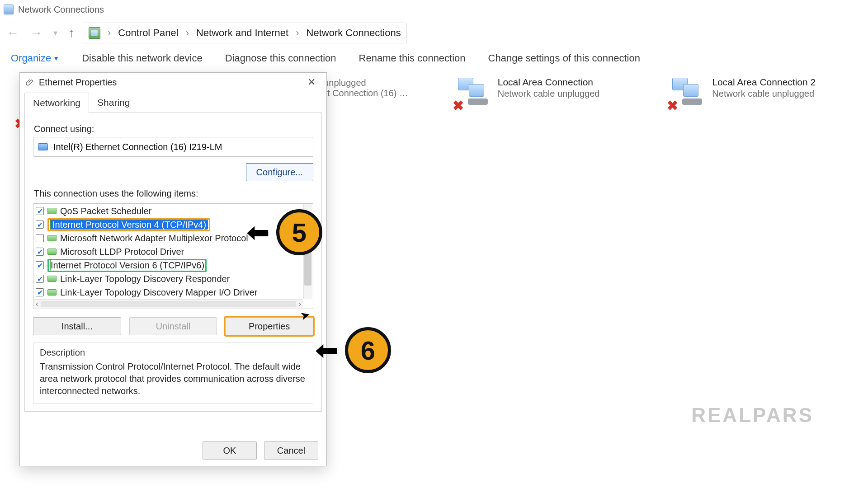  Describe the element at coordinates (57, 103) in the screenshot. I see `tab-networking: Networking` at that location.